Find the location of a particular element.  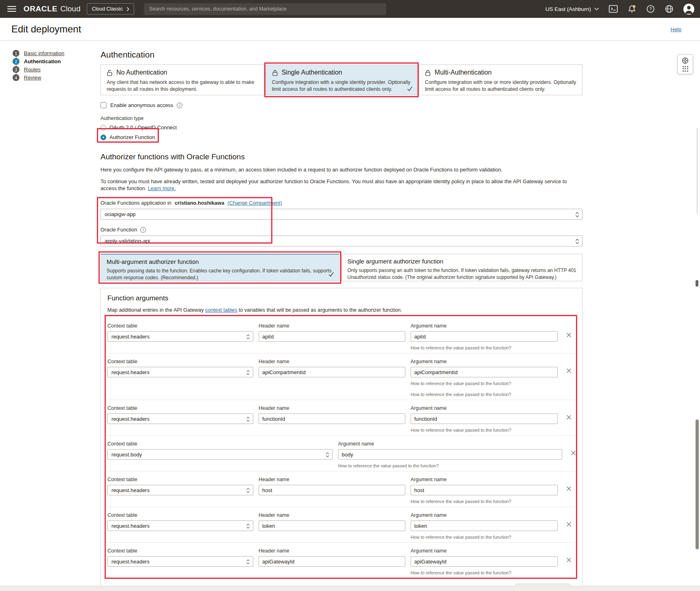

logo-cloud-text: Cloud is located at coordinates (71, 9).